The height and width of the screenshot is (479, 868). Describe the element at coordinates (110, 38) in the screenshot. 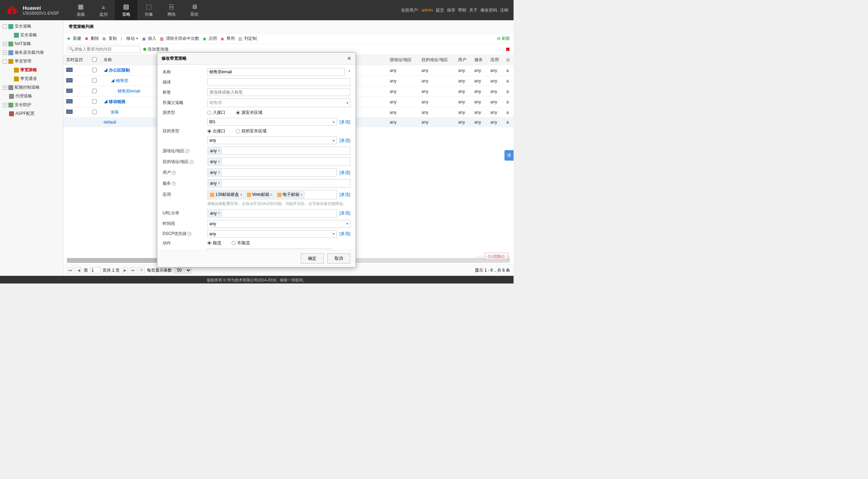

I see `btn-copy: ⧉复制` at that location.